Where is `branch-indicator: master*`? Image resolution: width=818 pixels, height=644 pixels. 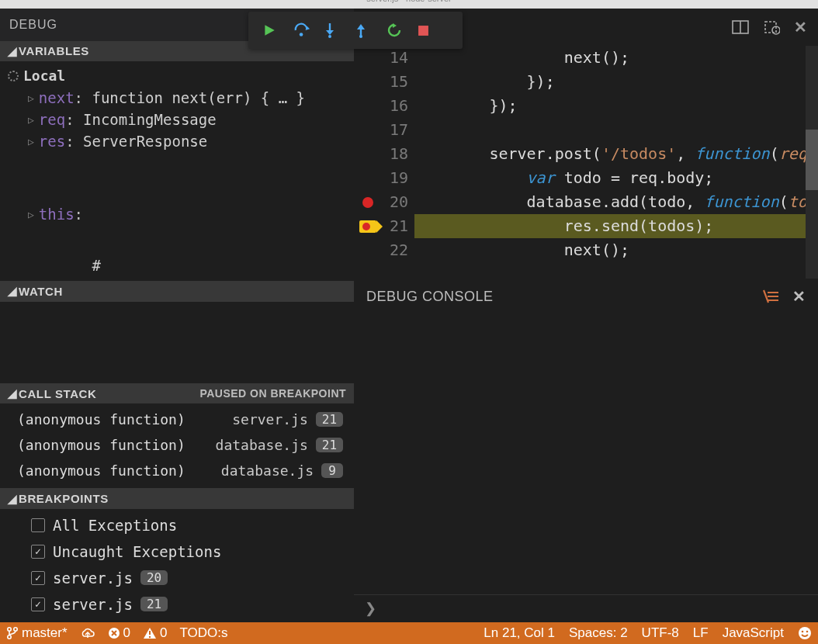
branch-indicator: master* is located at coordinates (37, 633).